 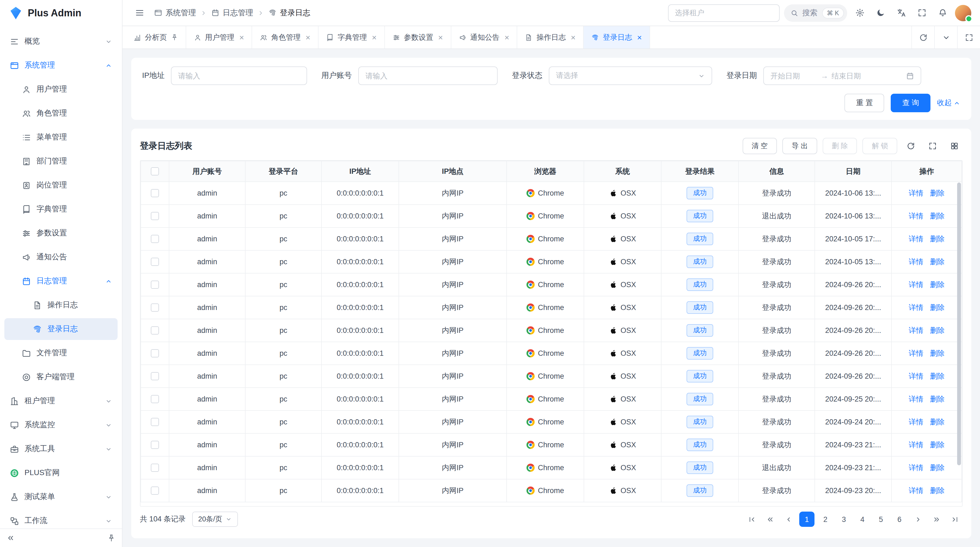 I want to click on sidebar-item-workflow: 工作流, so click(x=61, y=519).